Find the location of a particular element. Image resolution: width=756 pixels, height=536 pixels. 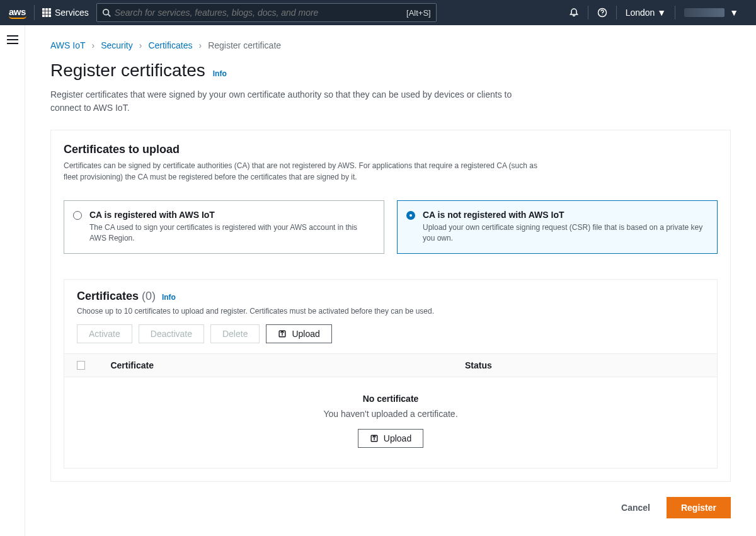

breadcrumb: AWS IoT › Security › Certificates › Regi… is located at coordinates (391, 38).